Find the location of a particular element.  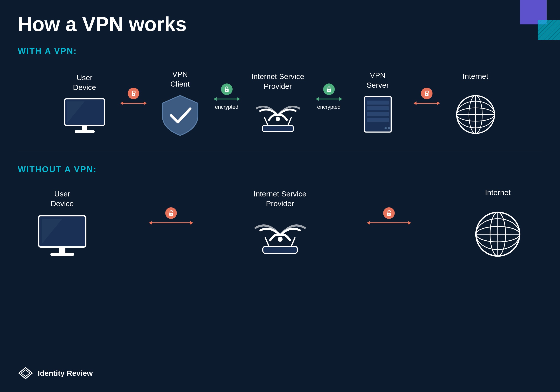

node-internet-2: Internet is located at coordinates (498, 223).